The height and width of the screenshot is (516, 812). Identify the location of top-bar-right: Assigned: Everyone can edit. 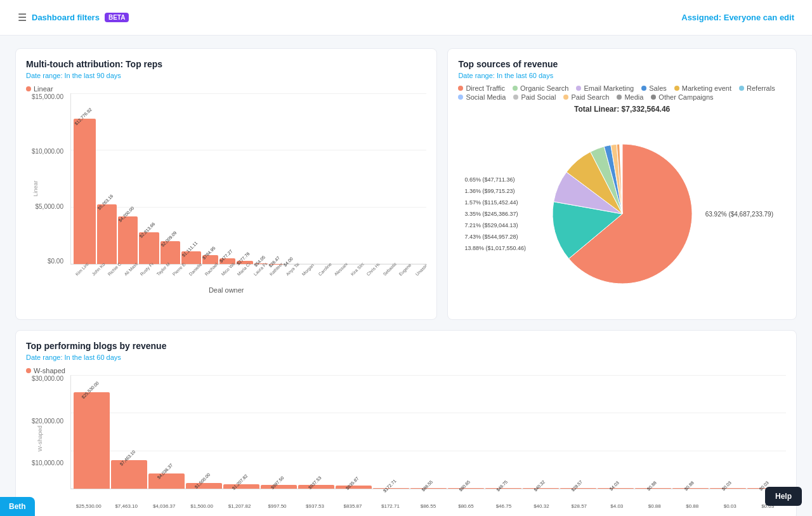
(738, 18).